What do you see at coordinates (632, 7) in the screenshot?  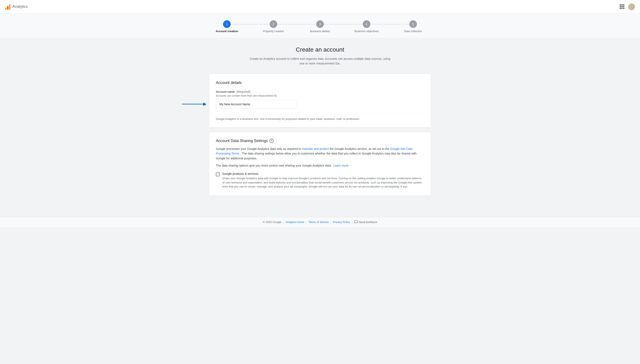 I see `user-avatar` at bounding box center [632, 7].